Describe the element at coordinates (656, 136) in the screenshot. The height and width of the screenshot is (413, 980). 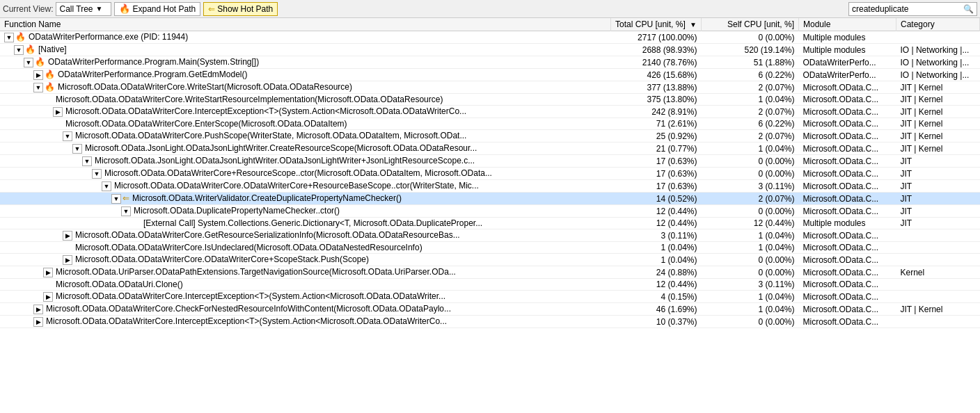
I see `total-cpu: 25 (0.92%)` at that location.